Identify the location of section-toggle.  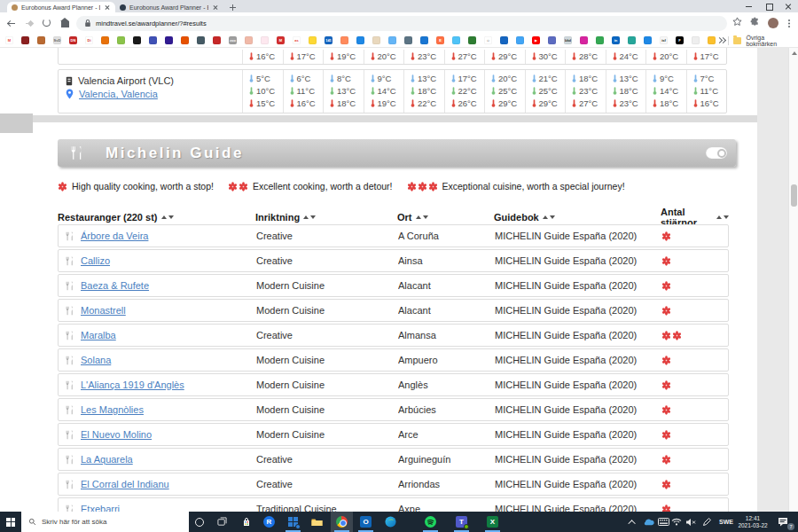
(716, 153).